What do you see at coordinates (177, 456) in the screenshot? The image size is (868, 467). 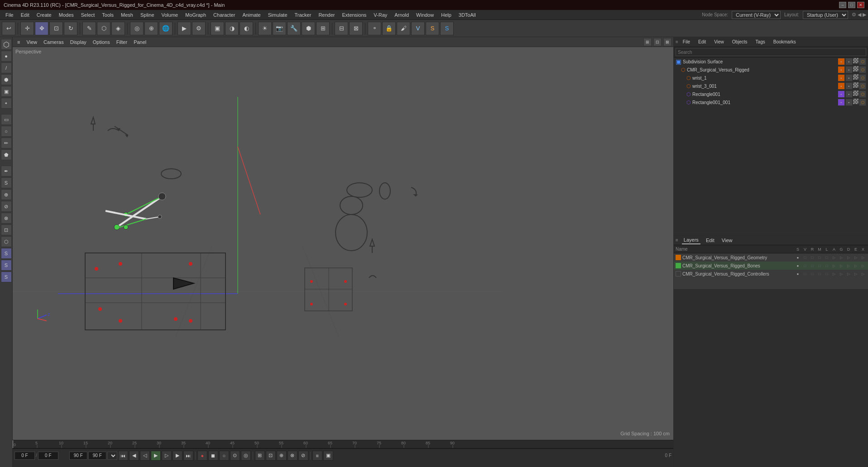 I see `step-fwd-btn: ▶` at bounding box center [177, 456].